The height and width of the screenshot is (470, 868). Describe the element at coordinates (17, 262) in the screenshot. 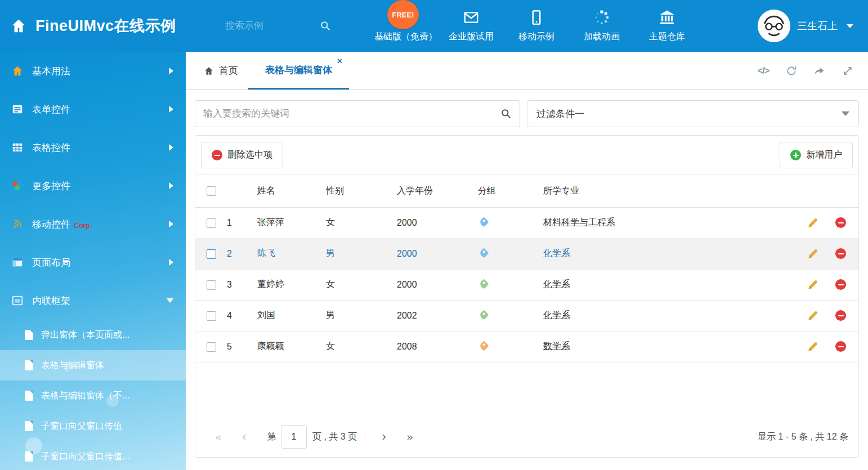

I see `layout-icon` at that location.